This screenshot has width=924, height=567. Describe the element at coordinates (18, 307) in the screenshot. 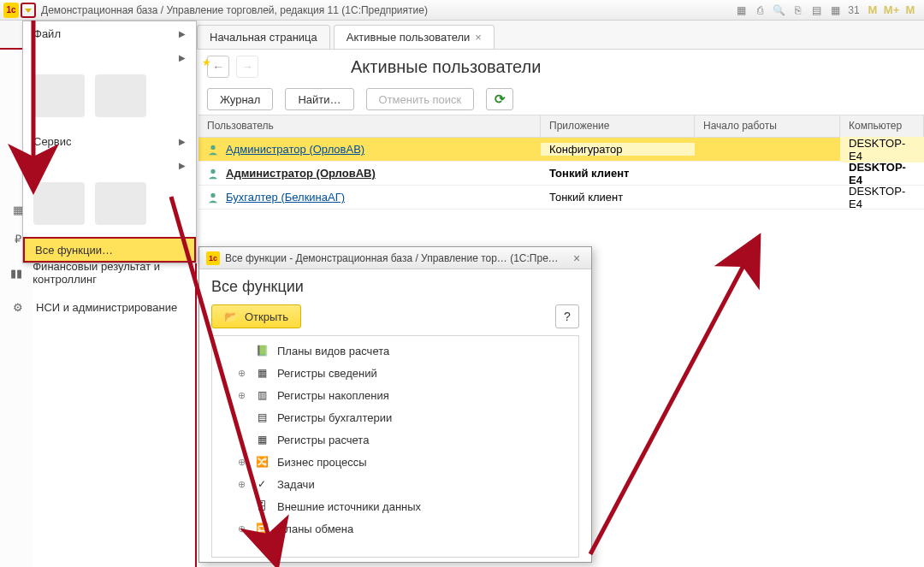

I see `gear-icon: ⚙` at that location.